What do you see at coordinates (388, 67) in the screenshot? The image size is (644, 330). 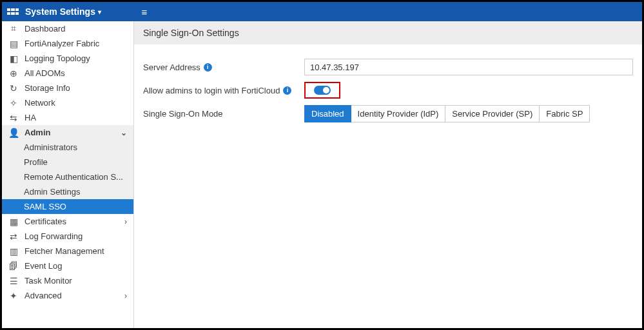 I see `row-server-address: Server Address i` at bounding box center [388, 67].